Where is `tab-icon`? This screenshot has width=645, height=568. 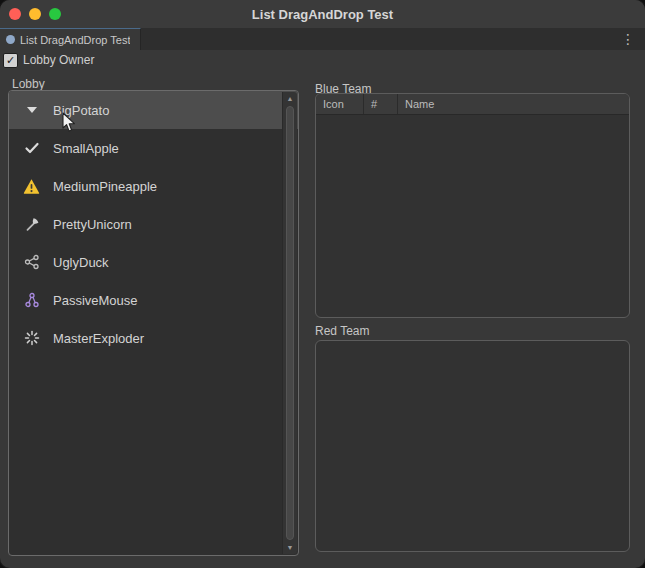 tab-icon is located at coordinates (10, 40).